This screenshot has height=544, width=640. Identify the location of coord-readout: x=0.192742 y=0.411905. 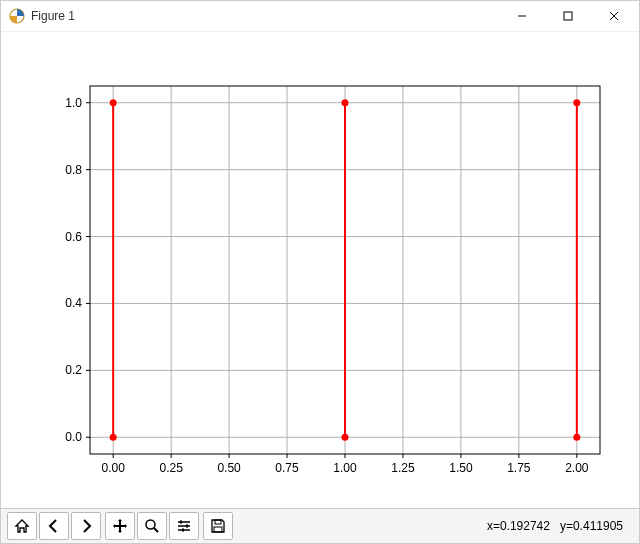
(560, 526).